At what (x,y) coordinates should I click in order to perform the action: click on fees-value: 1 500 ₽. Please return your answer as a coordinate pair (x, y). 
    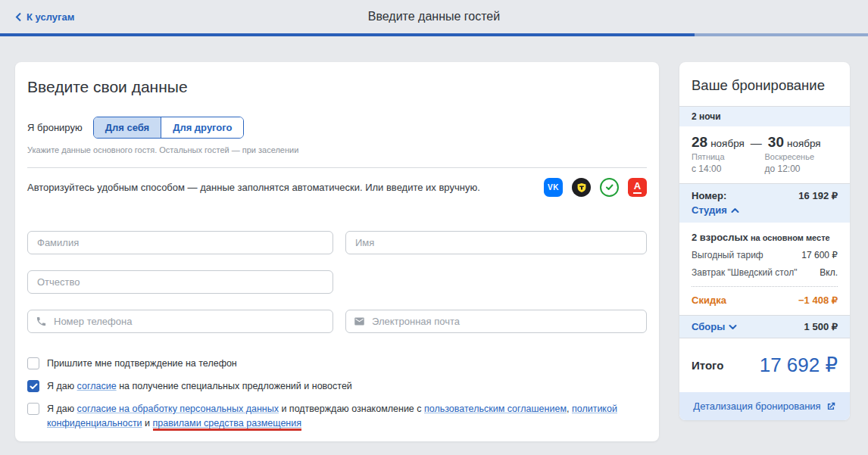
    Looking at the image, I should click on (821, 327).